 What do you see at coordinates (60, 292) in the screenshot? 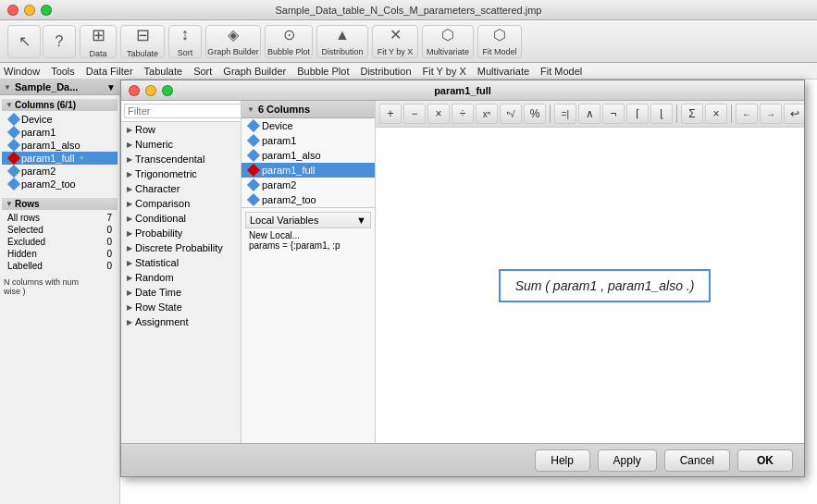
I see `left-panel: ▼ Sample_Da... ▼ ▼ Columns (6/1) Device …` at bounding box center [60, 292].